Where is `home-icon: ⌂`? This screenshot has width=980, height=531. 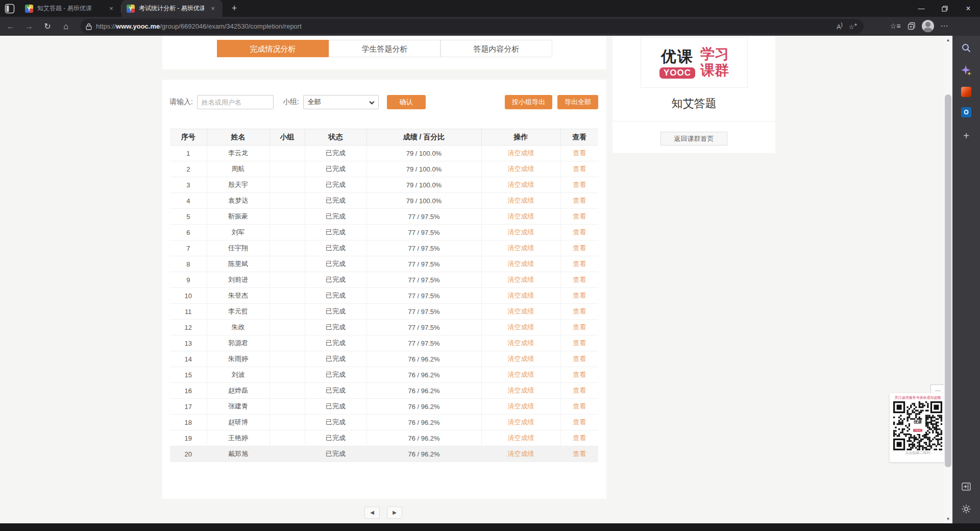 home-icon: ⌂ is located at coordinates (66, 27).